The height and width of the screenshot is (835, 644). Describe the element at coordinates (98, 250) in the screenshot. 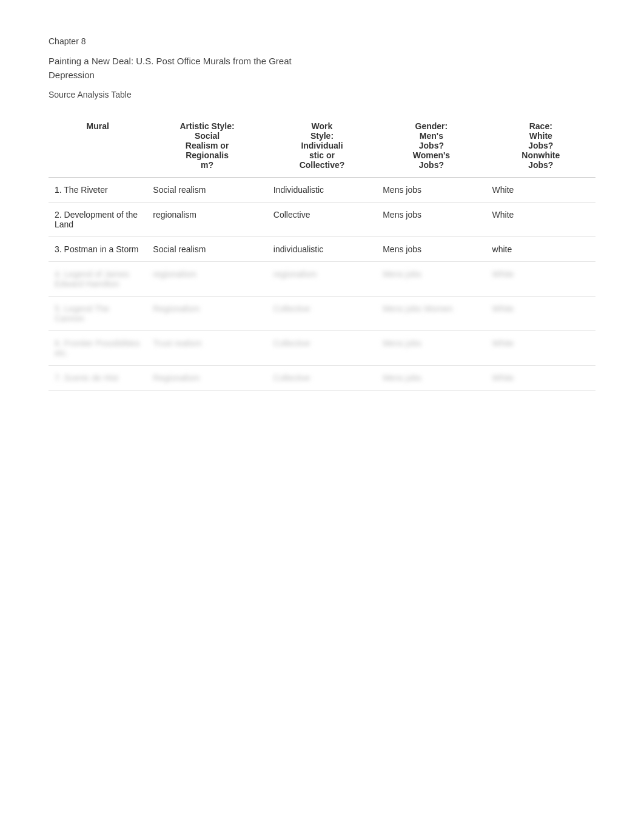

I see `cell-mural: 3. Postman in a Storm` at that location.